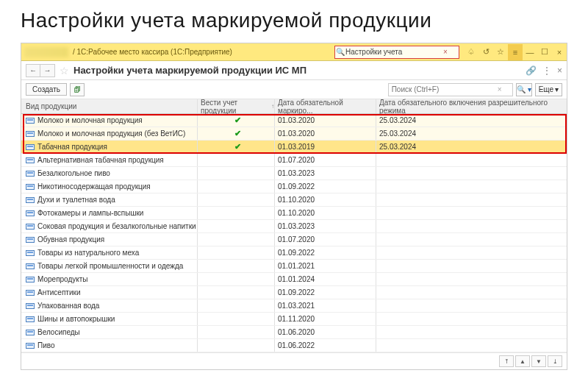 The height and width of the screenshot is (373, 588). Describe the element at coordinates (76, 200) in the screenshot. I see `cell-product-label: Духи и туалетная вода` at that location.